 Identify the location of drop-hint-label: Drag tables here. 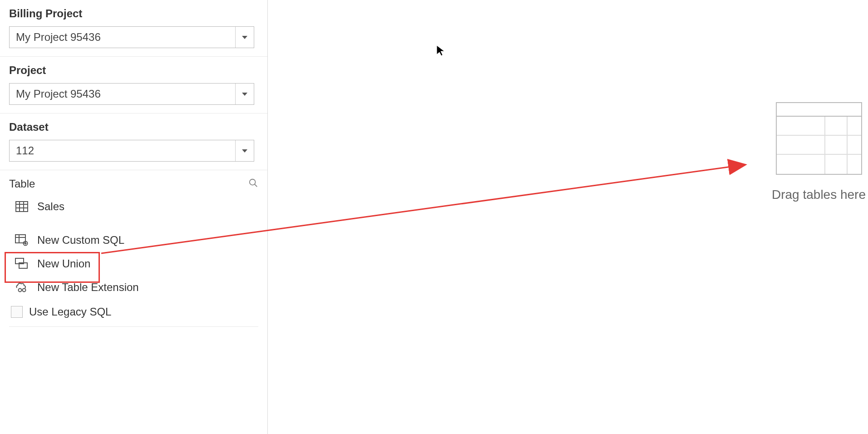
(819, 195).